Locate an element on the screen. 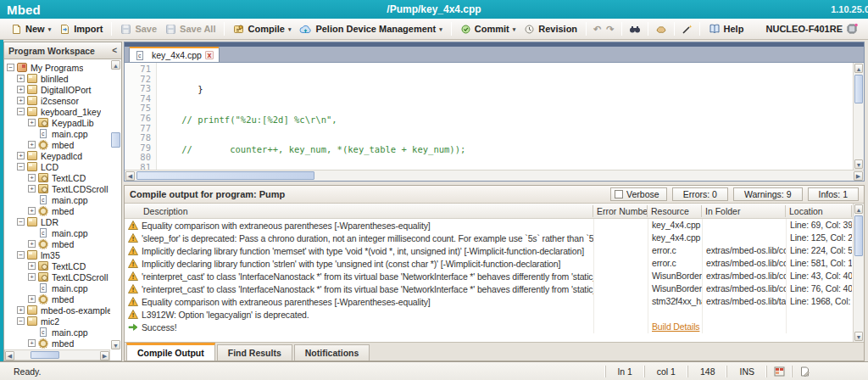 Image resolution: width=868 pixels, height=380 pixels. pelion-device-management-button: Pelion Device Management ▾ is located at coordinates (370, 29).